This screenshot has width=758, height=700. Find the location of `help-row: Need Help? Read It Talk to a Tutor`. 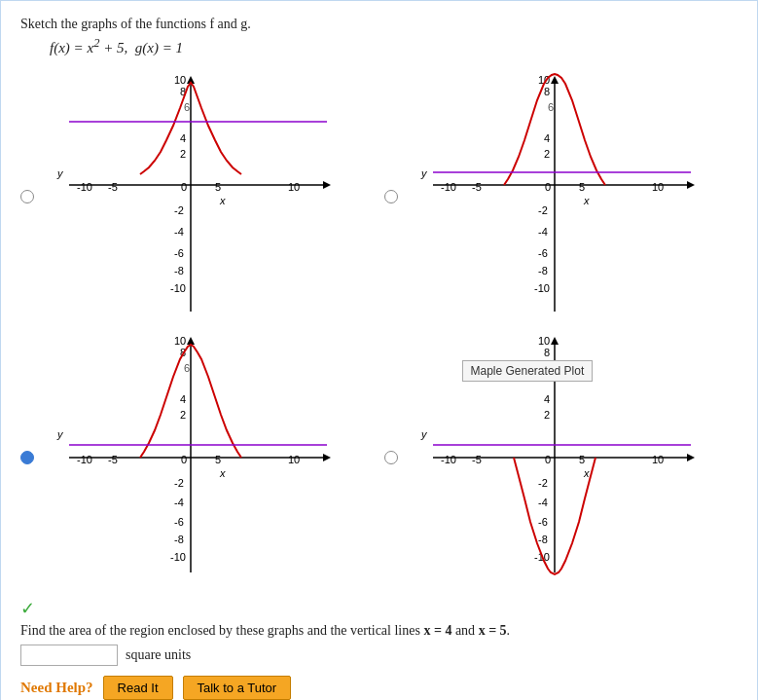

help-row: Need Help? Read It Talk to a Tutor is located at coordinates (379, 687).